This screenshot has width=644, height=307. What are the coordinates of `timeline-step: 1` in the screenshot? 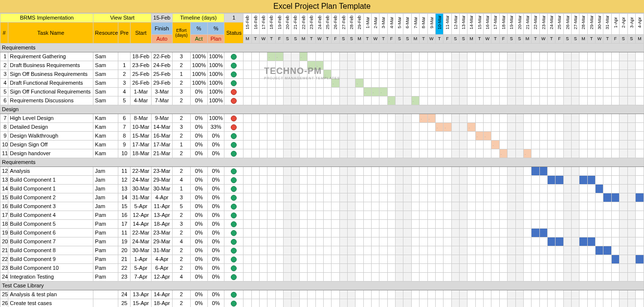 It's located at (234, 18).